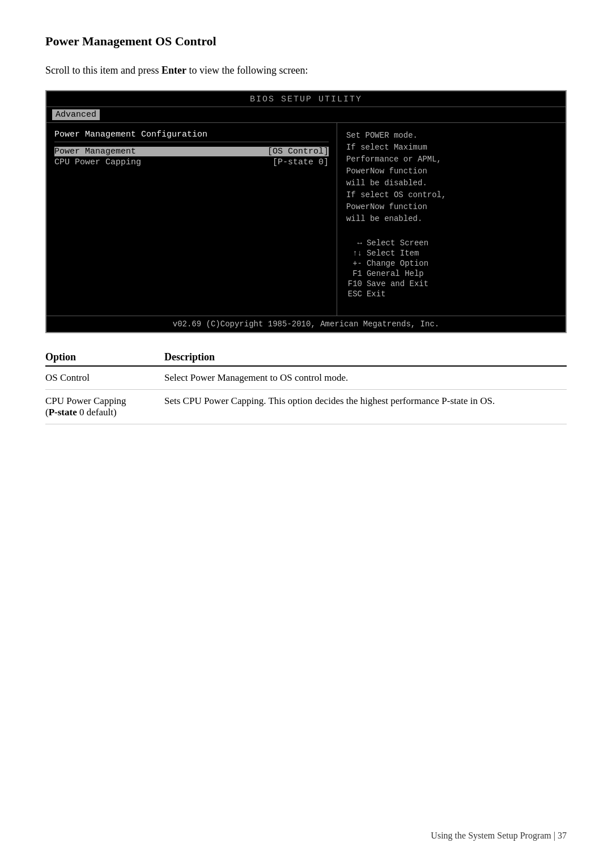  What do you see at coordinates (451, 284) in the screenshot?
I see `bios-key-f10: F10 Save and Exit` at bounding box center [451, 284].